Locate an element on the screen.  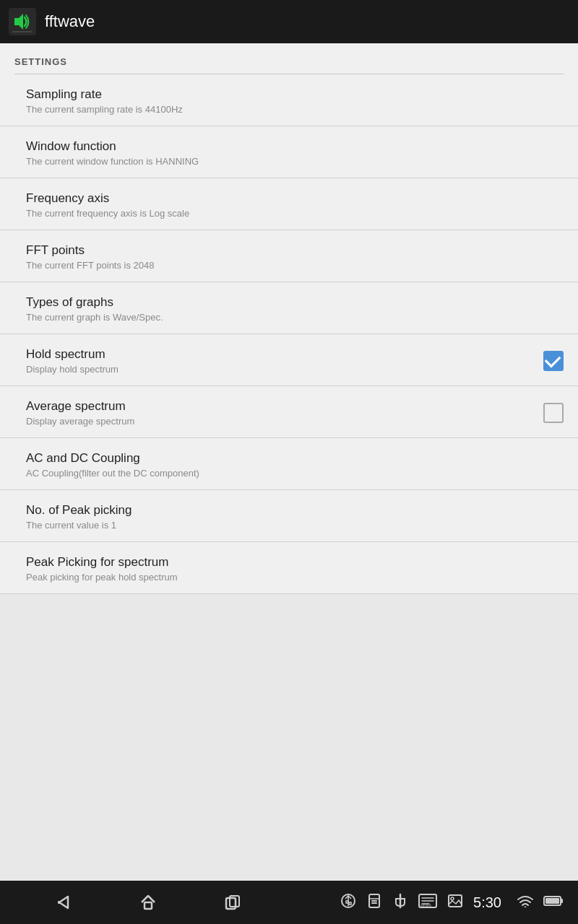
app-bar: fftwave is located at coordinates (289, 22).